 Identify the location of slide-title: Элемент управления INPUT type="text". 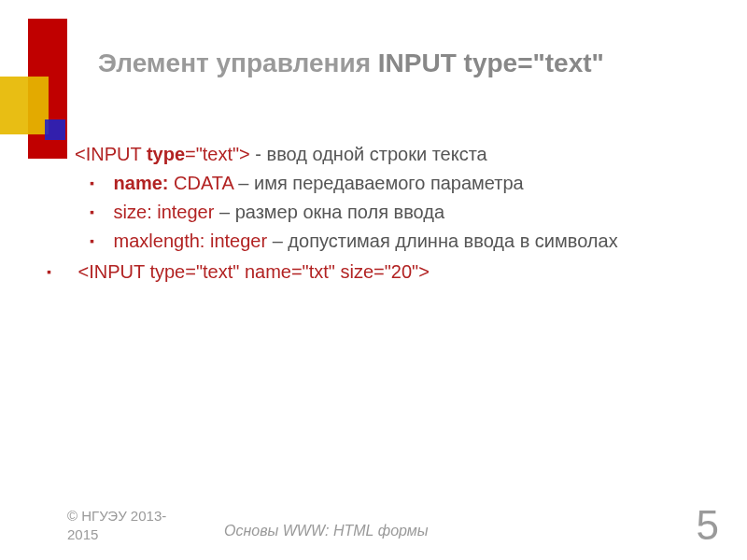
(351, 63).